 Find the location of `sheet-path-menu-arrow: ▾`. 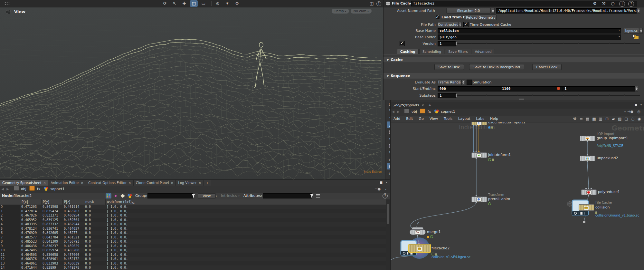

sheet-path-menu-arrow: ▾ is located at coordinates (386, 189).